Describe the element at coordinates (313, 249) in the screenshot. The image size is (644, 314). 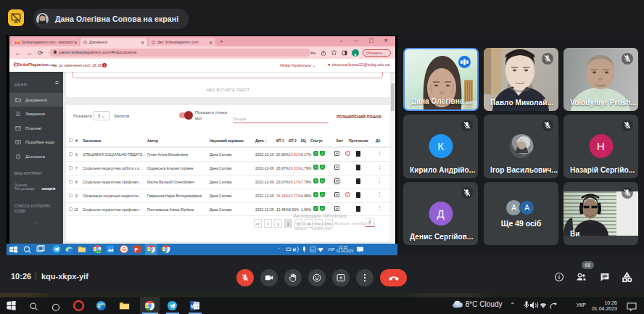
I see `svg-text: ru` at that location.